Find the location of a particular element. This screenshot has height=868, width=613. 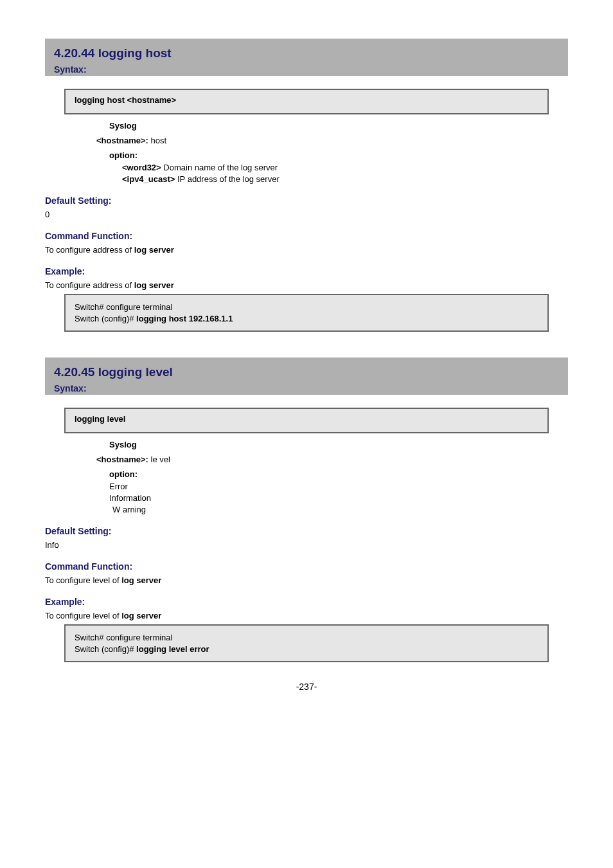

syntax-heading-2: Syntax: is located at coordinates (306, 388).